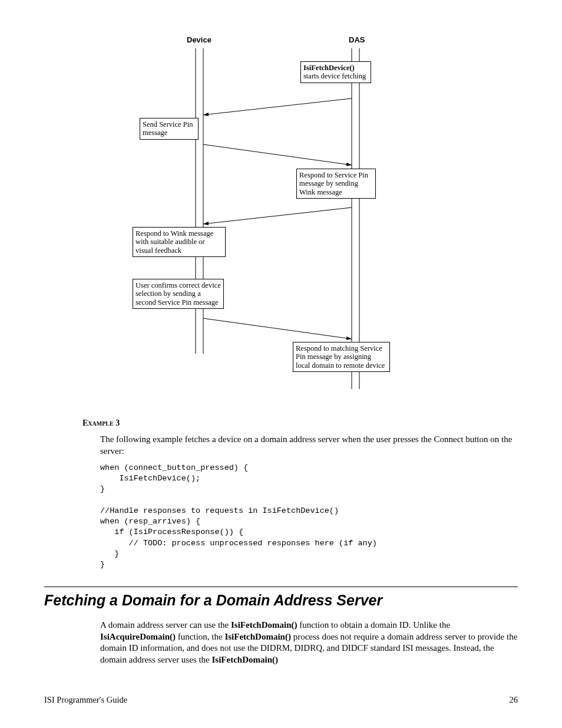  What do you see at coordinates (514, 700) in the screenshot?
I see `footer-pagenum: 26` at bounding box center [514, 700].